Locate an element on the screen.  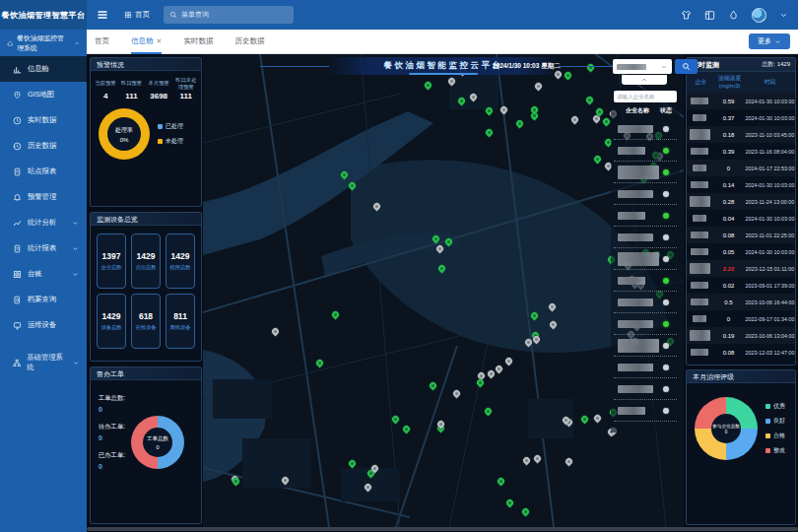
sidebar-item: 基础管理系统 is located at coordinates (43, 363).